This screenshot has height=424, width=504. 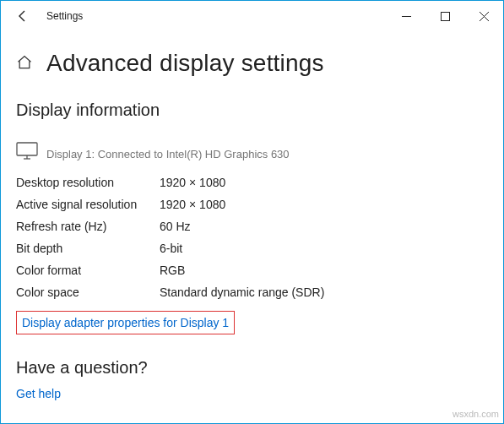 I want to click on info-row: Refresh rate (Hz) 60 Hz, so click(x=252, y=226).